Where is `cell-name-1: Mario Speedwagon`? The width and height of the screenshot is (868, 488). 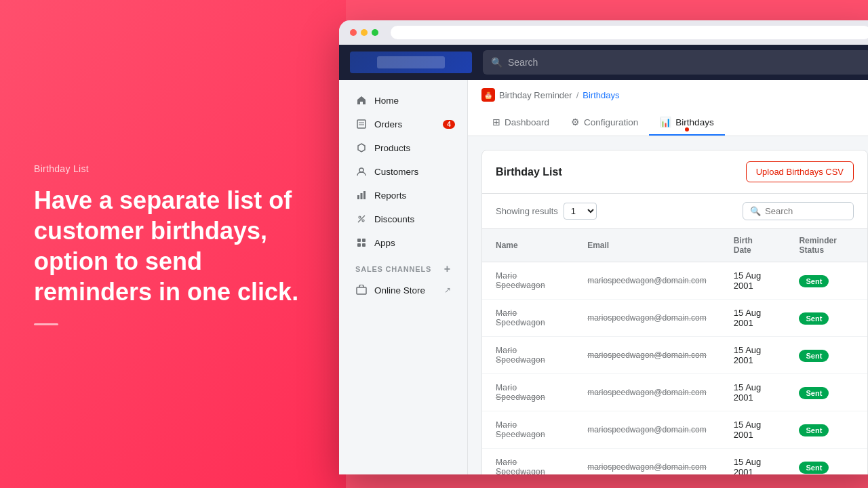 cell-name-1: Mario Speedwagon is located at coordinates (528, 319).